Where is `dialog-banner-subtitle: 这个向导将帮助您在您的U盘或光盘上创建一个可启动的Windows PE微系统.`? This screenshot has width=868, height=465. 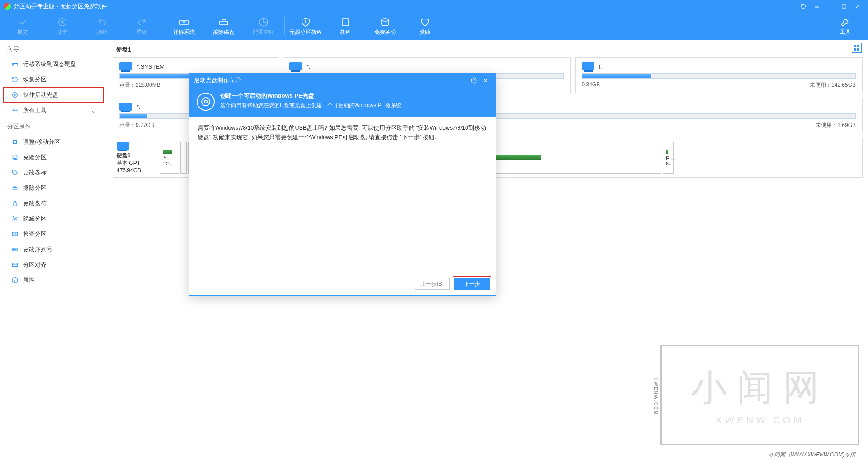 dialog-banner-subtitle: 这个向导将帮助您在您的U盘或光盘上创建一个可启动的Windows PE微系统. is located at coordinates (311, 106).